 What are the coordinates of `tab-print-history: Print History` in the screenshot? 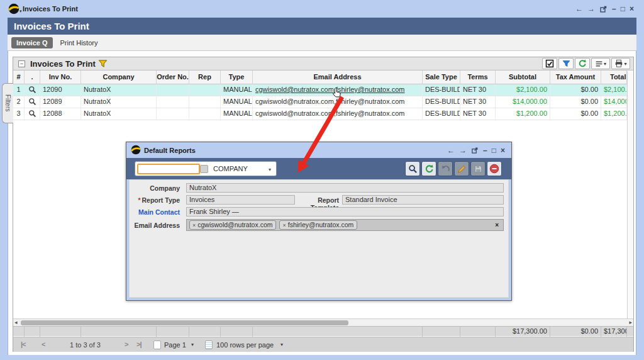 It's located at (79, 43).